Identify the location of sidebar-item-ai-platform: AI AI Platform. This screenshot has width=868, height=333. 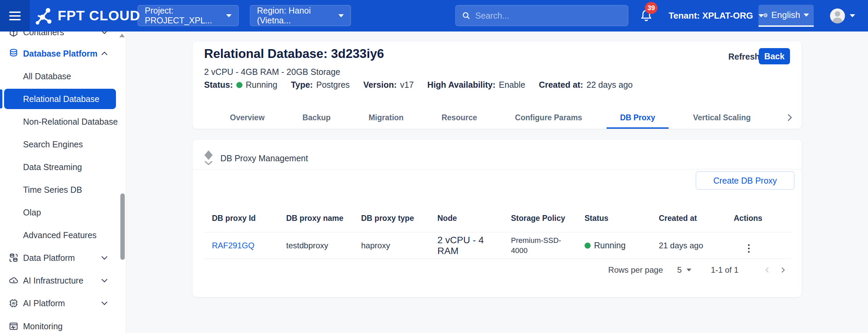
(63, 303).